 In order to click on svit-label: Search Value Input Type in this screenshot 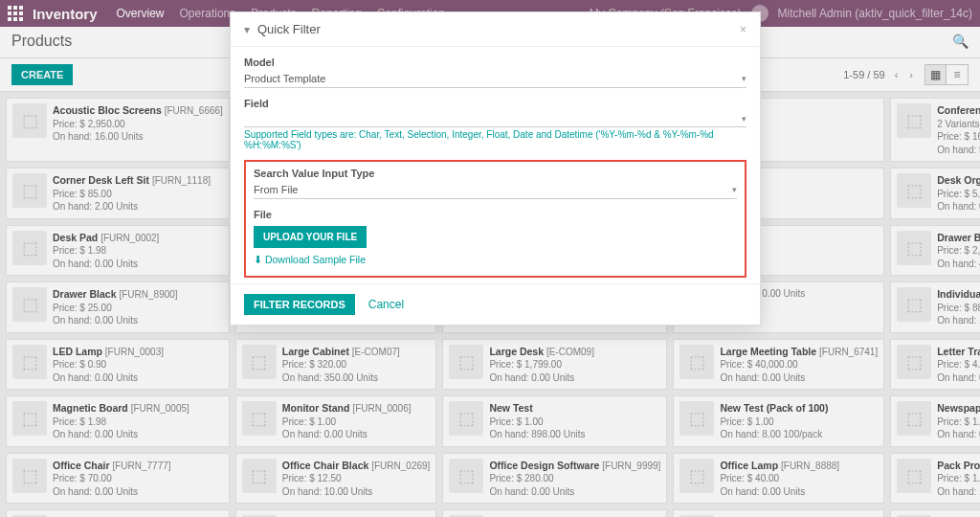, I will do `click(496, 173)`.